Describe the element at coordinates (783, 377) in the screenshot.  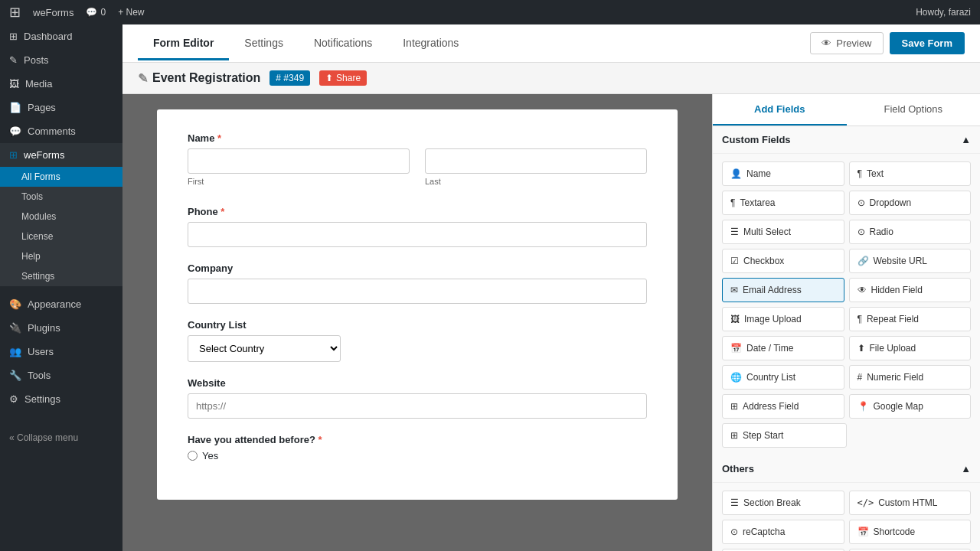
I see `field-btn-country-list: 🌐 Country List` at that location.